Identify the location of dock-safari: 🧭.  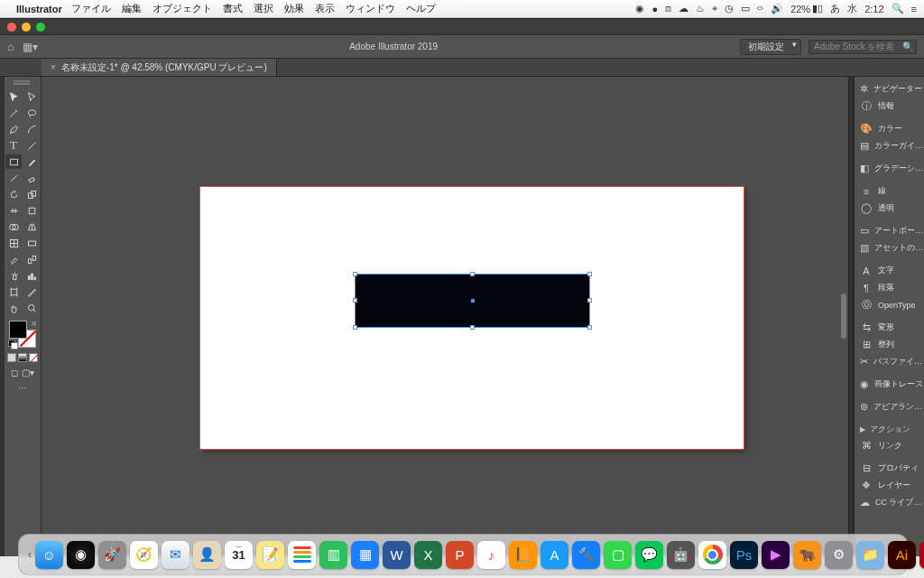
(144, 555).